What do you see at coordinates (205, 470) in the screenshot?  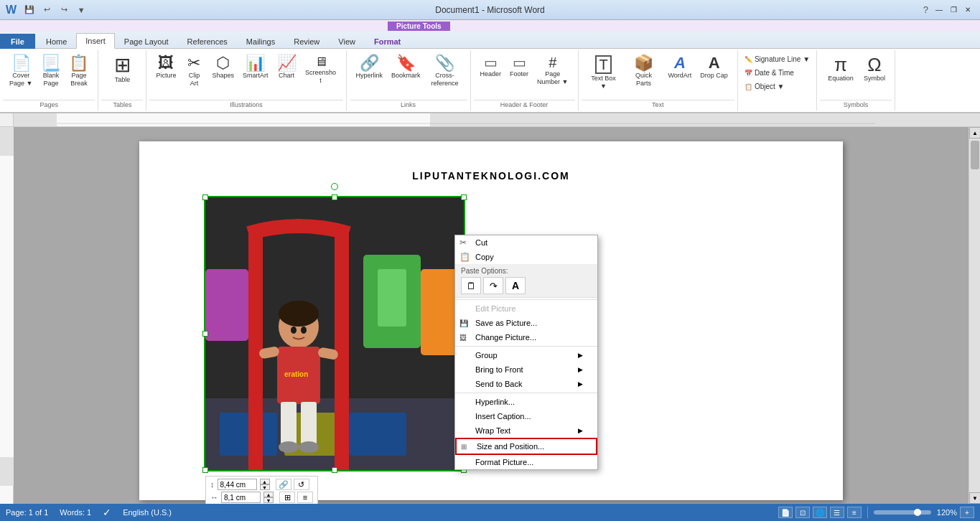 I see `handle-bottom-left` at bounding box center [205, 470].